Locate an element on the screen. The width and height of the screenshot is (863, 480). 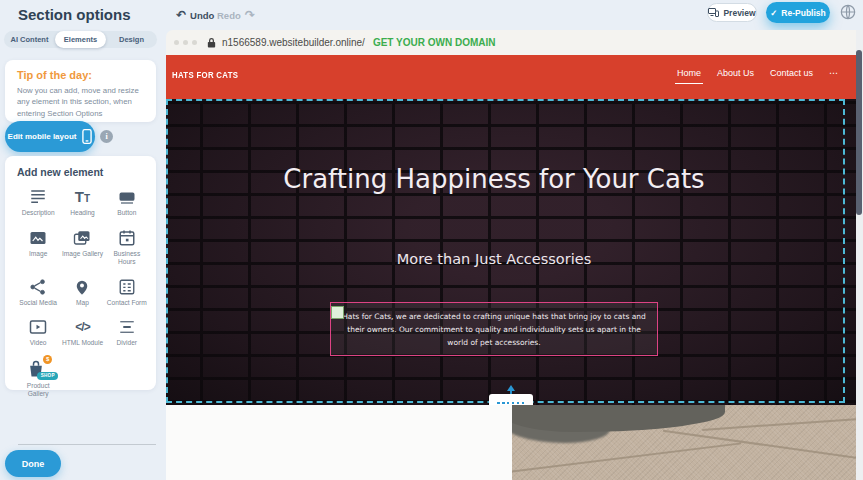
redo-label: Redo is located at coordinates (229, 16).